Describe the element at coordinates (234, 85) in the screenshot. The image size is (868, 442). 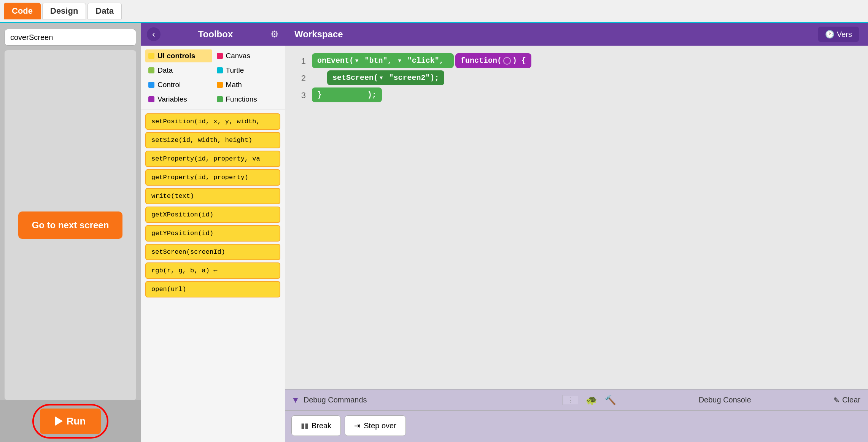
I see `math-label: Math` at that location.